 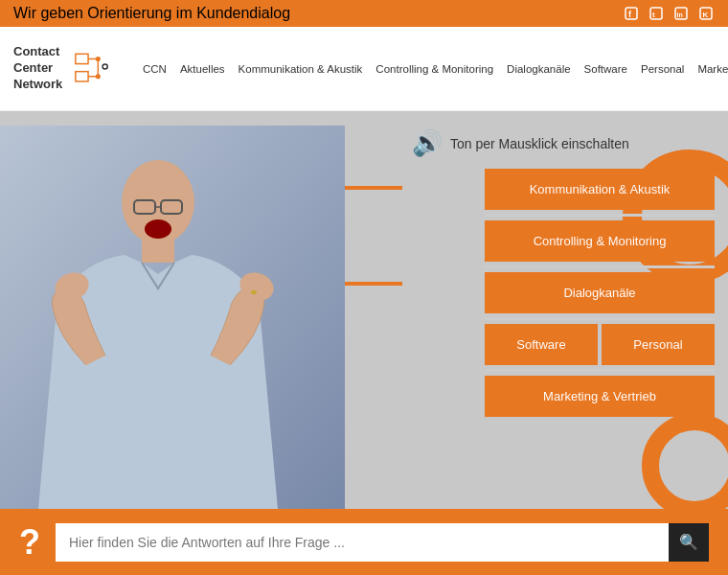 What do you see at coordinates (658, 345) in the screenshot?
I see `btn-personal: Personal` at bounding box center [658, 345].